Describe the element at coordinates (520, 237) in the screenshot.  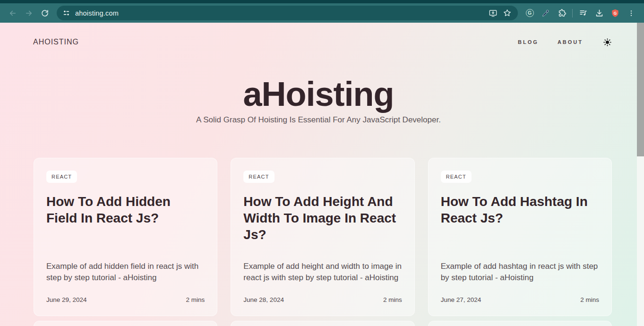
I see `post-card: REACT How To Add Hashtag In React Js? Ex…` at that location.